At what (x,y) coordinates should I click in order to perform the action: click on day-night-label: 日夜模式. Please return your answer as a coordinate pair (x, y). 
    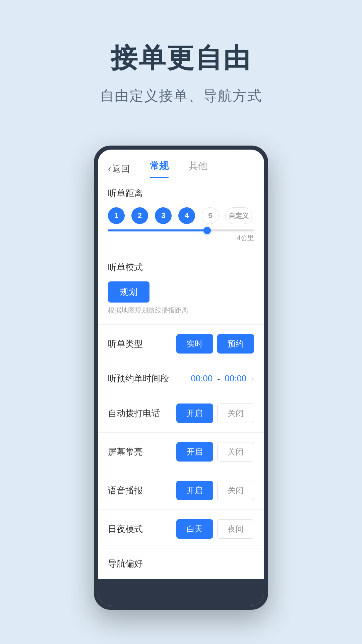
    Looking at the image, I should click on (125, 529).